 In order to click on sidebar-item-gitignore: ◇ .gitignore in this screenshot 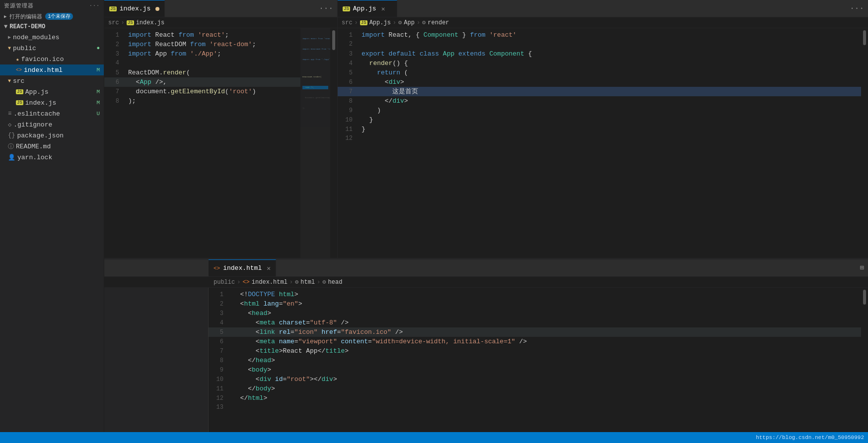, I will do `click(52, 125)`.